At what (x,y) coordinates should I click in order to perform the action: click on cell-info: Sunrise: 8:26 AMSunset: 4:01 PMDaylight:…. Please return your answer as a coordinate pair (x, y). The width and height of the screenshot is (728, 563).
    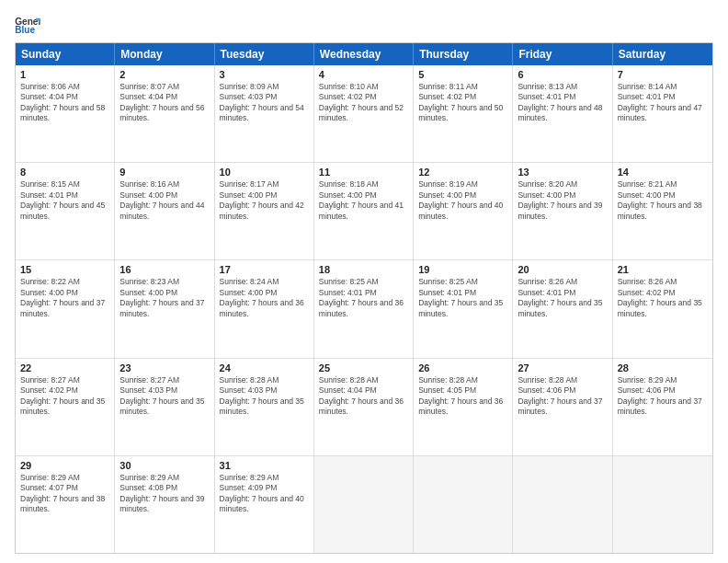
    Looking at the image, I should click on (563, 298).